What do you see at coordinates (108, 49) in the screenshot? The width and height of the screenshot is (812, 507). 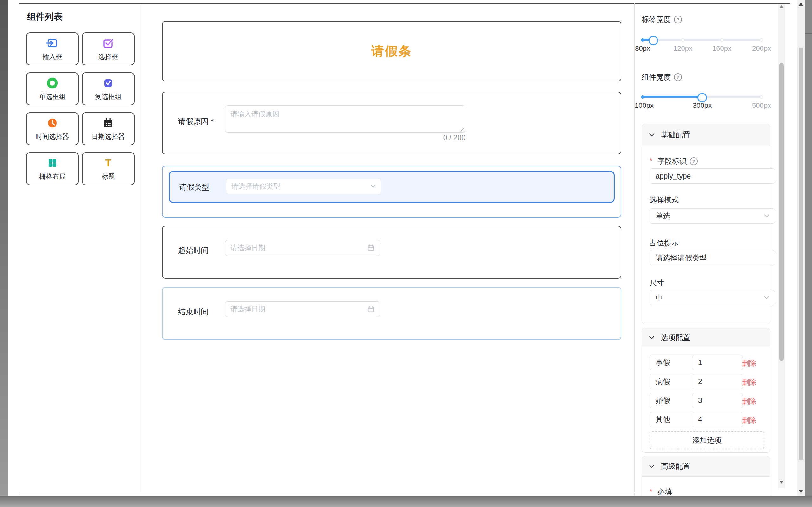 I see `component-card-select: 选择框` at bounding box center [108, 49].